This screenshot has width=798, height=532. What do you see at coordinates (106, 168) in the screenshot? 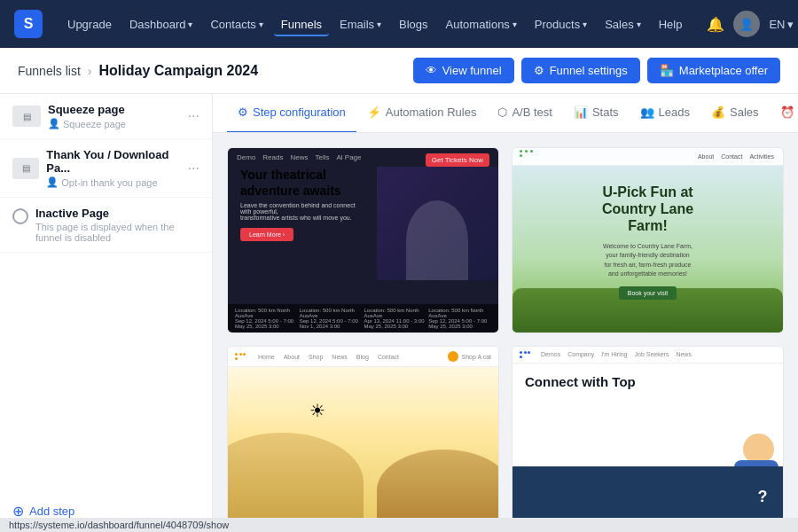
I see `sidebar-thankyou-page: ▤ Thank You / Download Pa... 👤 Opt-in th…` at bounding box center [106, 168].